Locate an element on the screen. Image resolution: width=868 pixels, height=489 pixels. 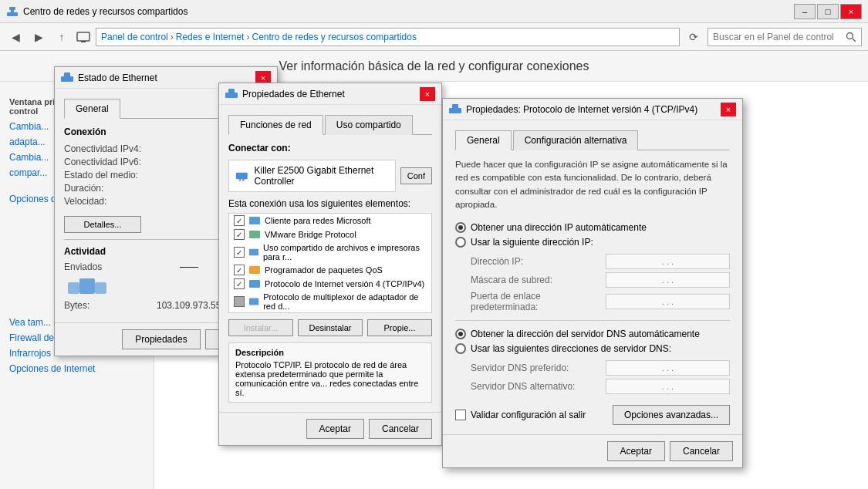
element-lldp: Controlador de protocolo LLDP de Microso… is located at coordinates (330, 313).